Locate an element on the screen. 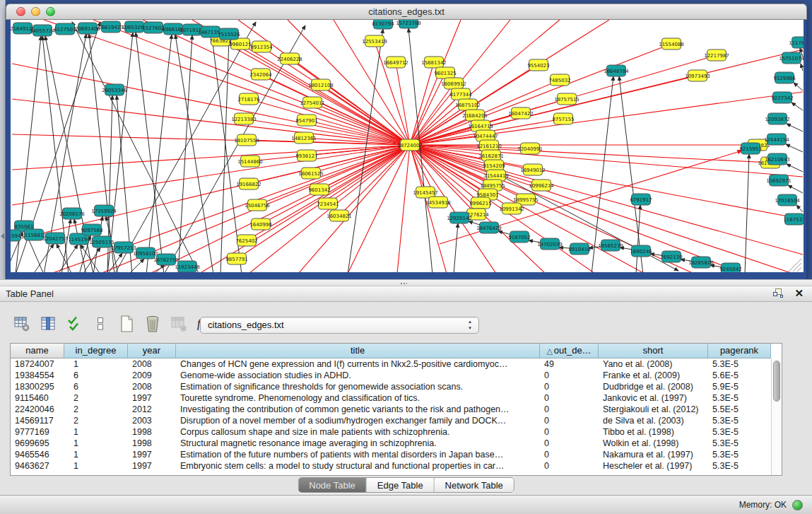  table-cell: Hescheler et al. (1997) is located at coordinates (653, 466).